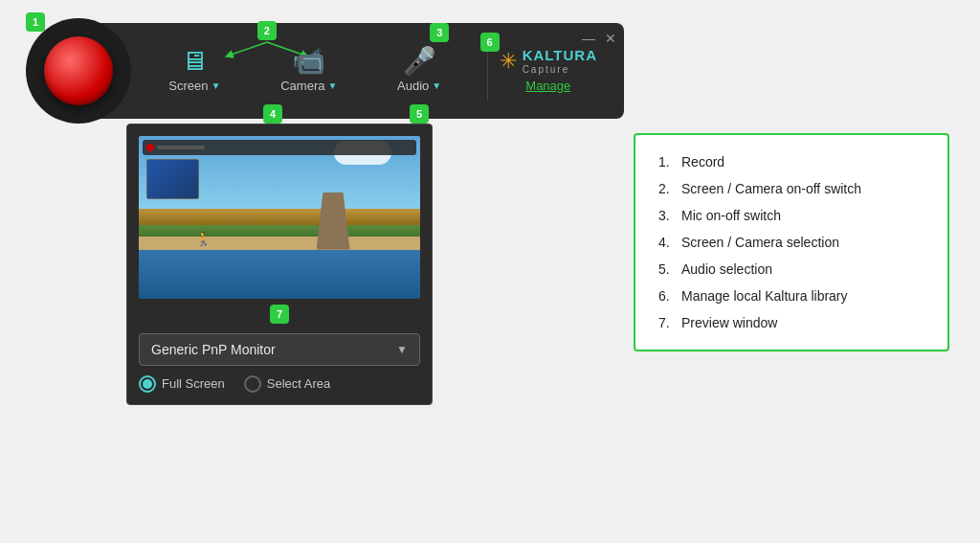 This screenshot has height=543, width=980. I want to click on info-text-4: Screen / Camera selection, so click(760, 242).